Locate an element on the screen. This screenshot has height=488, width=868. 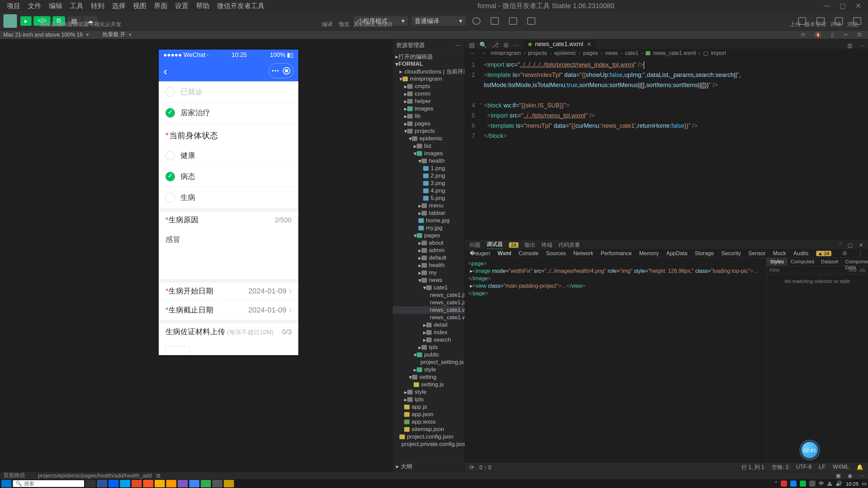
window-max-icon: ▢ is located at coordinates (843, 6).